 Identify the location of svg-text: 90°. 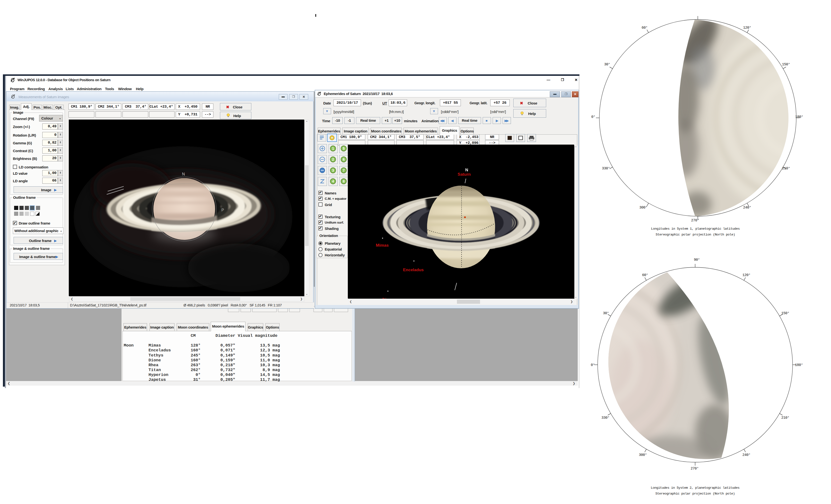
(697, 260).